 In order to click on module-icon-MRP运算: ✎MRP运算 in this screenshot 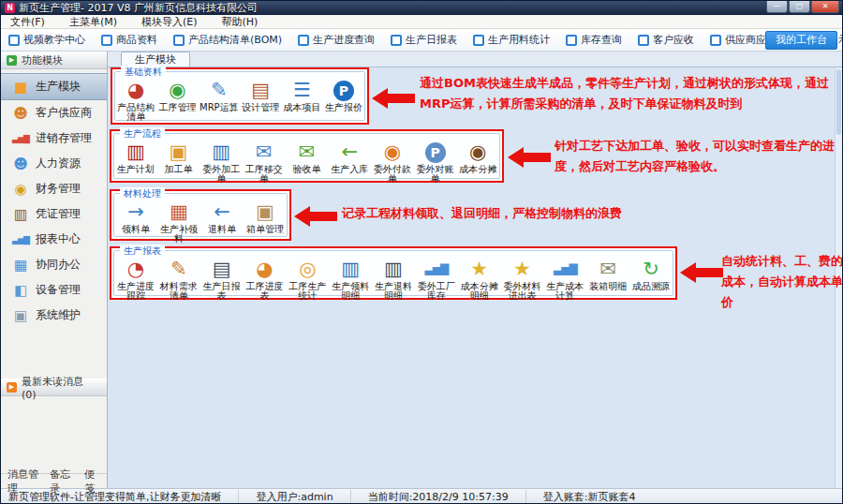, I will do `click(219, 96)`.